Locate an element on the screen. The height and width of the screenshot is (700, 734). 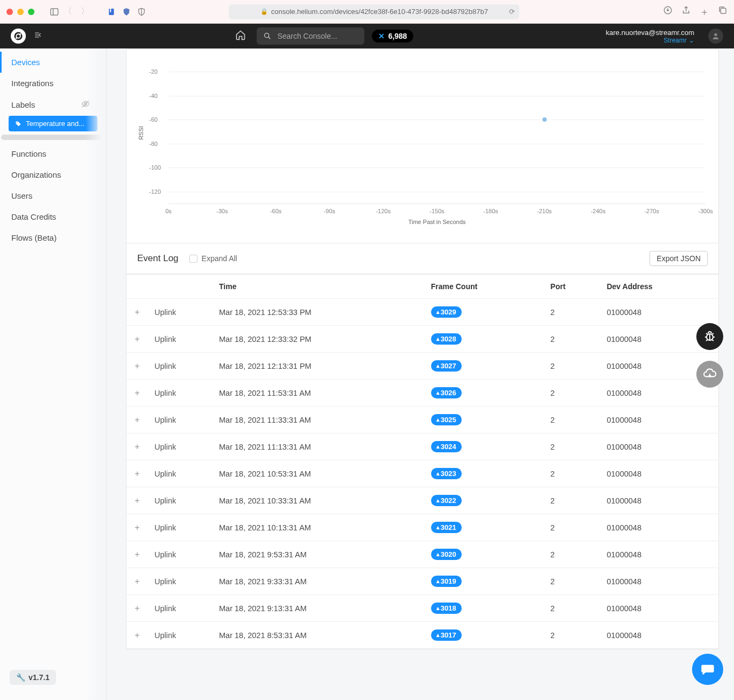
table-row: +UplinkMar 18, 2021 10:53:31 AM302320100… is located at coordinates (422, 474).